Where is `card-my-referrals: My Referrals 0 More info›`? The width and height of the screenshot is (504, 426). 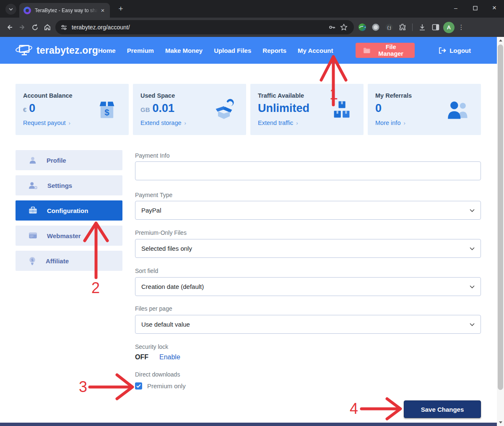
card-my-referrals: My Referrals 0 More info› is located at coordinates (424, 109).